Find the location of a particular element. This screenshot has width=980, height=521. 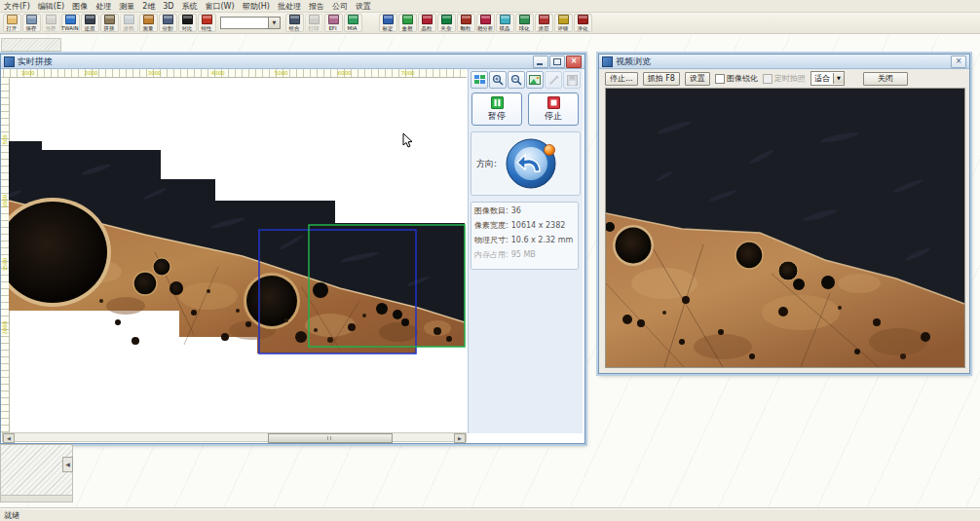

property-button: 特性 is located at coordinates (207, 23).